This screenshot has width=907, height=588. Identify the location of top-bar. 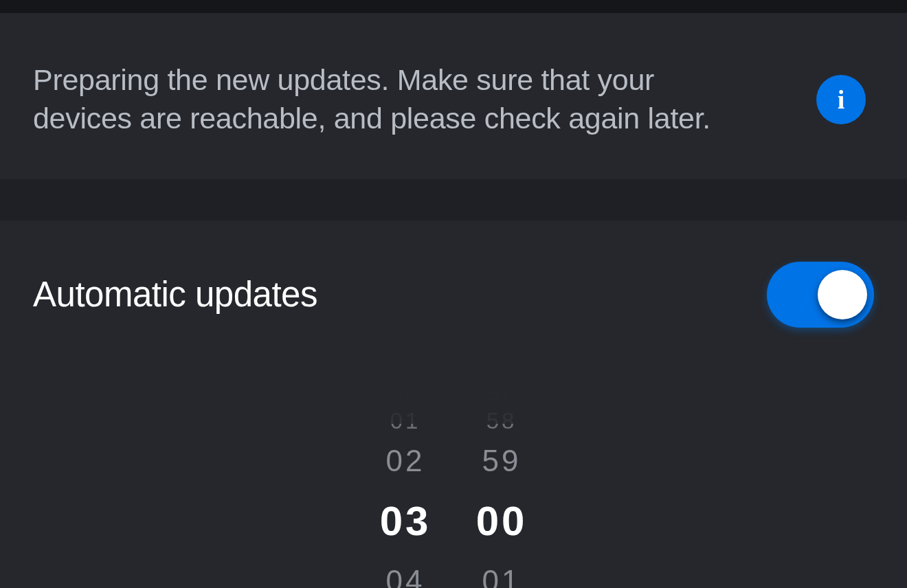
(454, 7).